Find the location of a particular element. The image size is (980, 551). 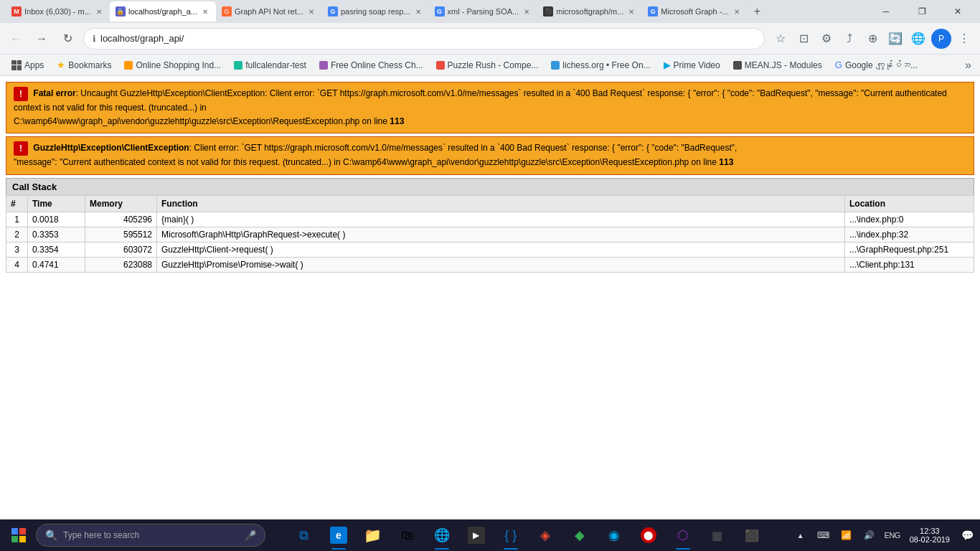

tab-pasring: G pasring soap resp... ✕ is located at coordinates (376, 11).